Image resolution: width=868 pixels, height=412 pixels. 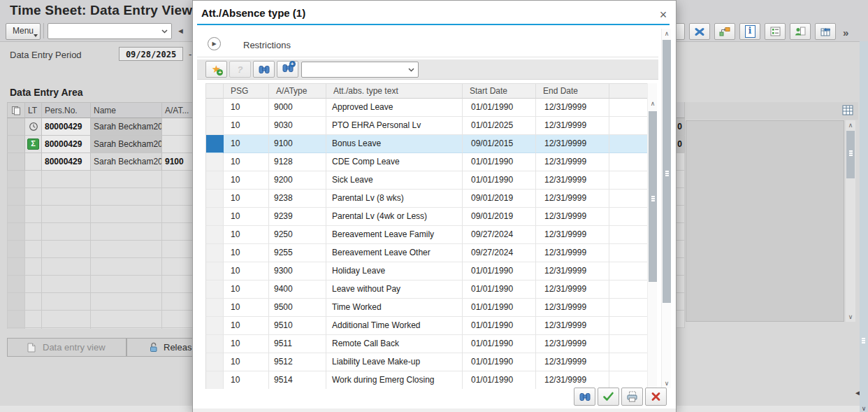 What do you see at coordinates (394, 344) in the screenshot?
I see `cell: Remote Call Back` at bounding box center [394, 344].